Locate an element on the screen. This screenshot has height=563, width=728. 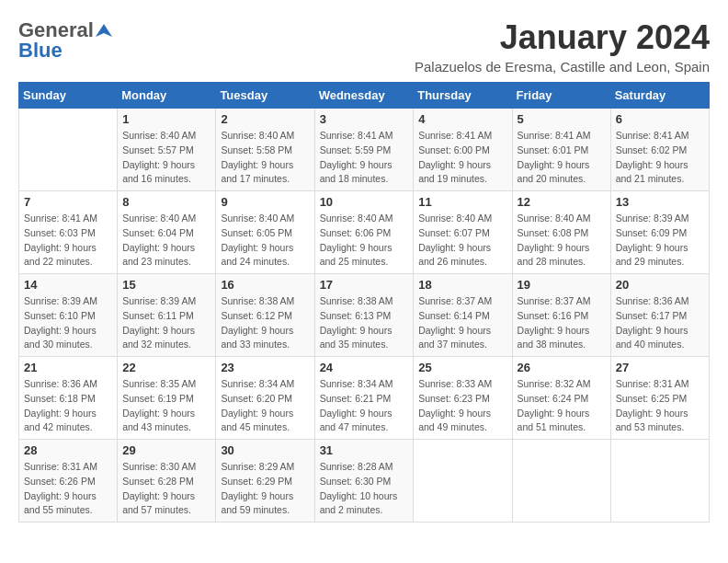
day-info-line: Sunset: 6:06 PM is located at coordinates (364, 234).